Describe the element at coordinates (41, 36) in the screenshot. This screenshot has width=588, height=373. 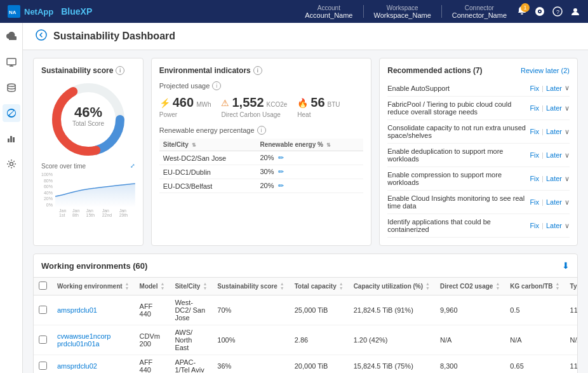
I see `back-icon` at that location.